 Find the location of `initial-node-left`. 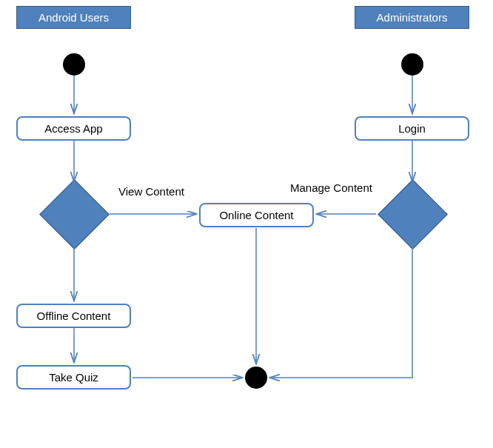

initial-node-left is located at coordinates (74, 64).